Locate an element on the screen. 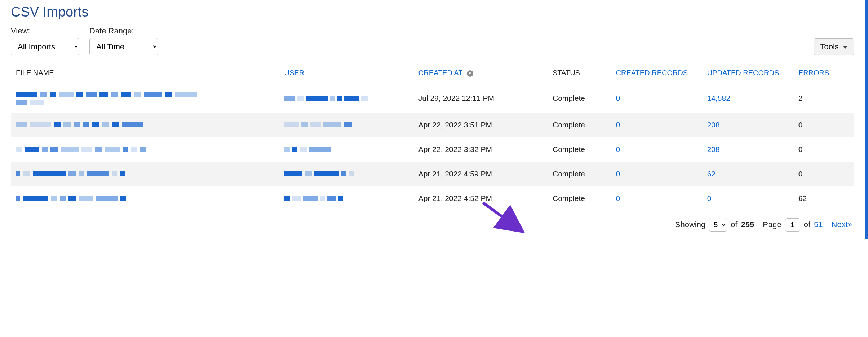 The image size is (868, 337). col-header-file-name: FILE NAME is located at coordinates (145, 73).